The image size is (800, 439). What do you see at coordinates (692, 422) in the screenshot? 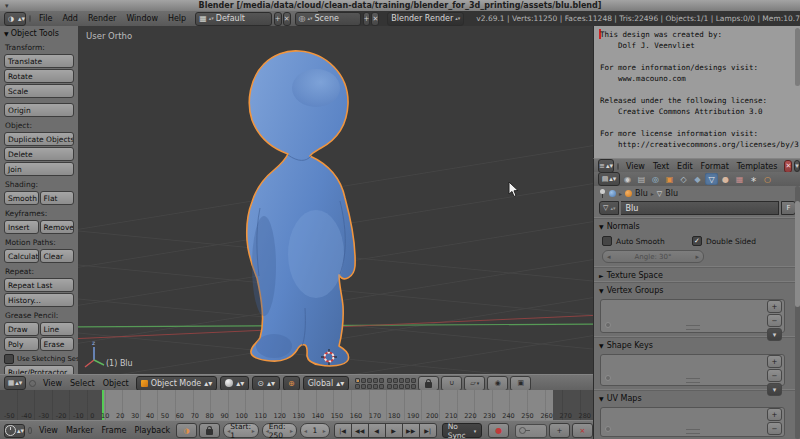
I see `uv-maps-list: + −` at bounding box center [692, 422].